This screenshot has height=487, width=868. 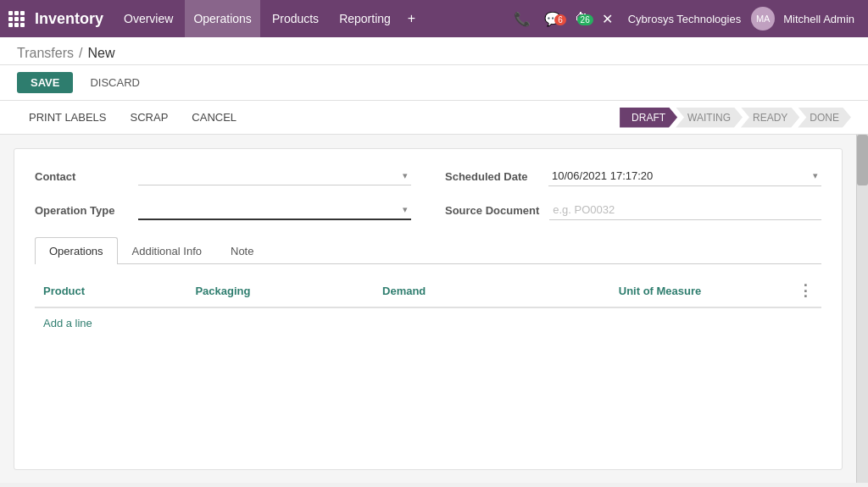 I want to click on source-document-placeholder: e.g. PO0032, so click(x=583, y=210).